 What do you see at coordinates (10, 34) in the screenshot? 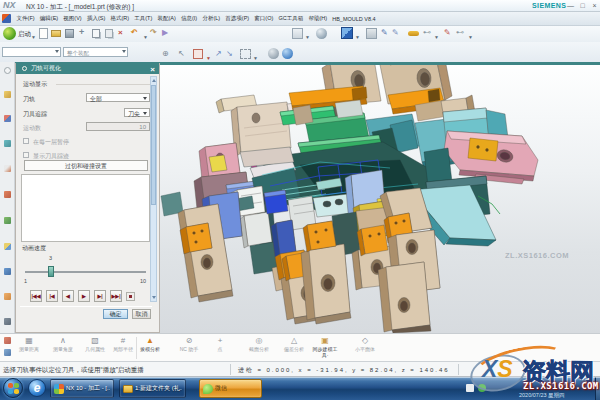
I see `start-icon` at bounding box center [10, 34].